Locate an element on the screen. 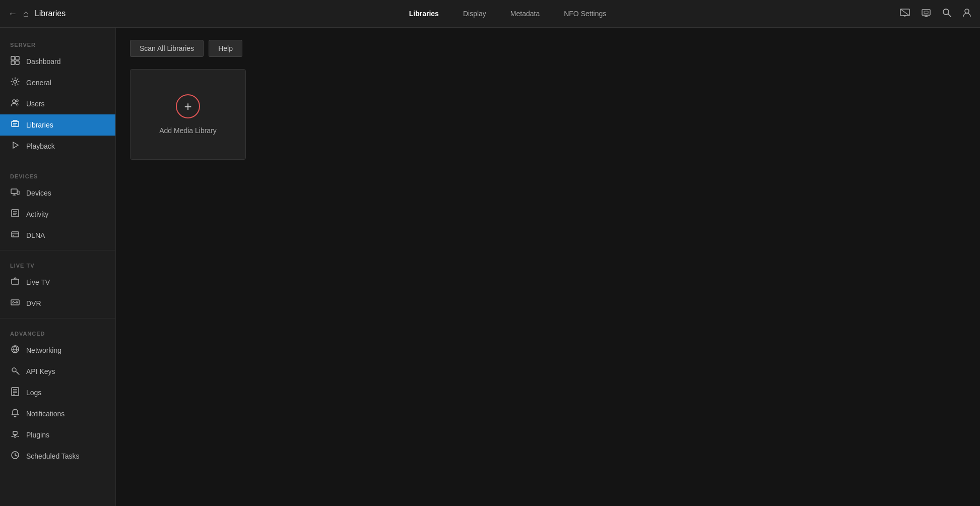 This screenshot has height=506, width=980. sidebar-label-apikeys: API Keys is located at coordinates (41, 371).